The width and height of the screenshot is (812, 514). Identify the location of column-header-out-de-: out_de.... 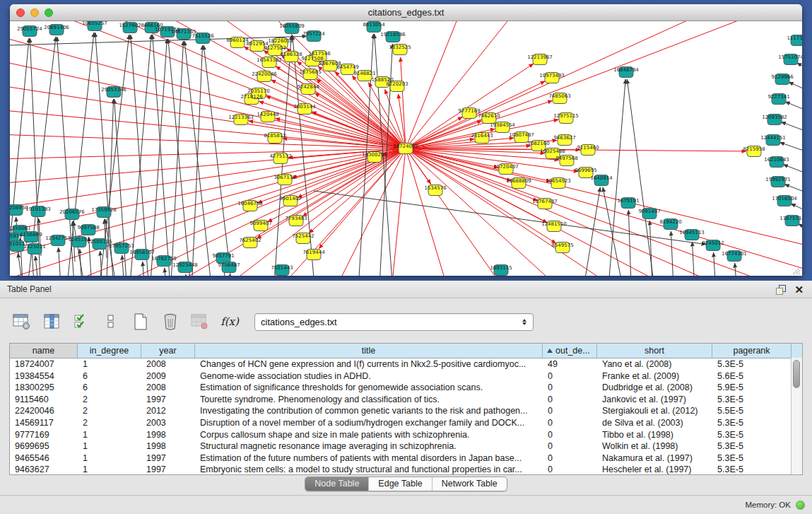
(570, 351).